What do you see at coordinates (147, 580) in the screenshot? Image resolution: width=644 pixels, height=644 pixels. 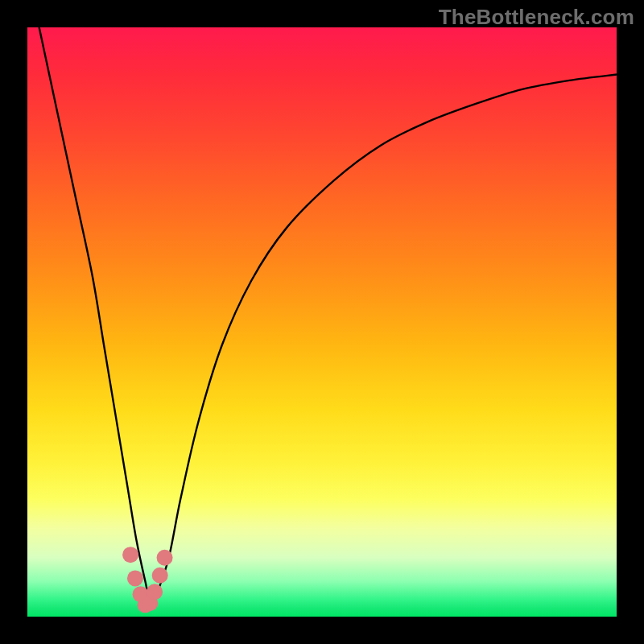 I see `highlight-markers` at bounding box center [147, 580].